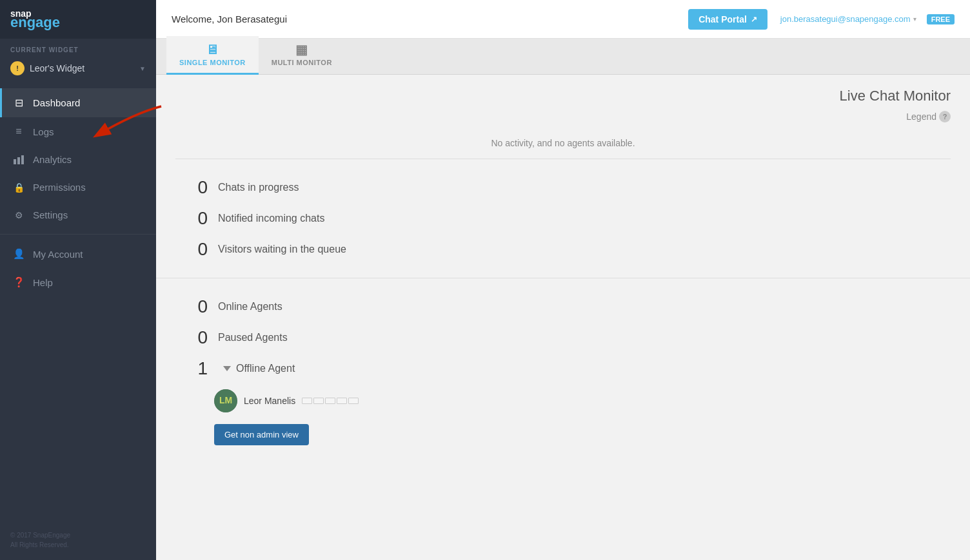 This screenshot has height=560, width=970. What do you see at coordinates (44, 131) in the screenshot?
I see `sidebar-item-label: Logs` at bounding box center [44, 131].